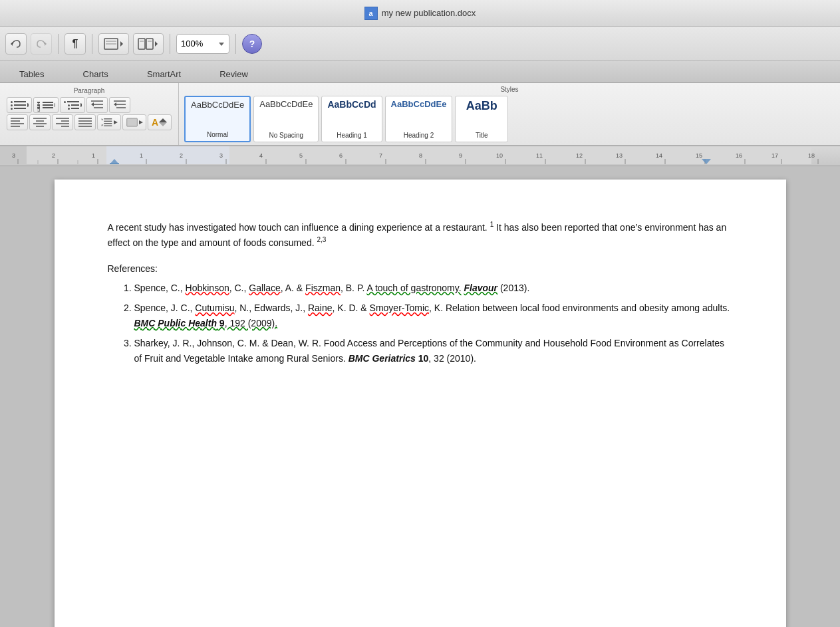 Image resolution: width=840 pixels, height=627 pixels. Describe the element at coordinates (482, 136) in the screenshot. I see `style-title-label: Title` at that location.